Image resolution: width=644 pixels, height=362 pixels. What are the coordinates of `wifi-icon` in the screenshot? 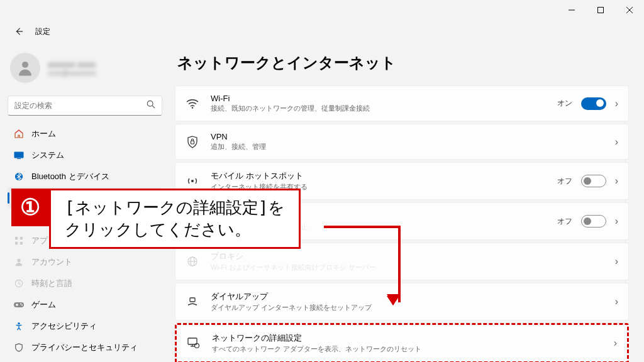 It's located at (192, 104).